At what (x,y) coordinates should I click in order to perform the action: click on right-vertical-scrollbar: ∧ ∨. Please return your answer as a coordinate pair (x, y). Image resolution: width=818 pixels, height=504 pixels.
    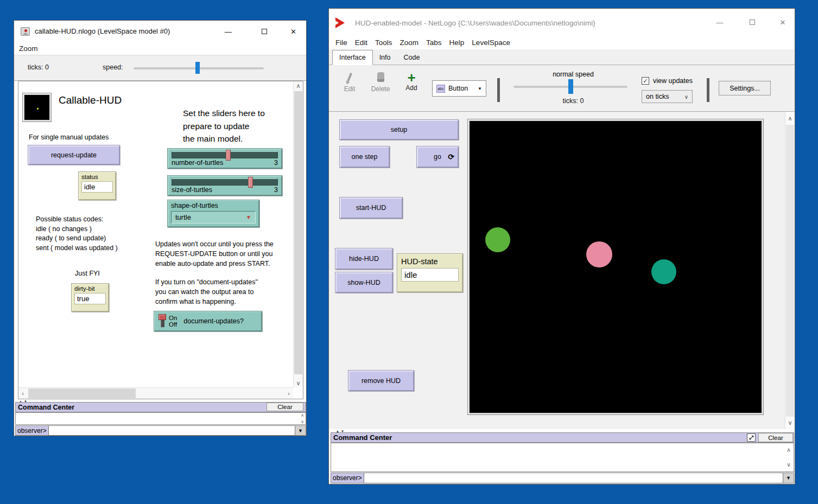
    Looking at the image, I should click on (790, 270).